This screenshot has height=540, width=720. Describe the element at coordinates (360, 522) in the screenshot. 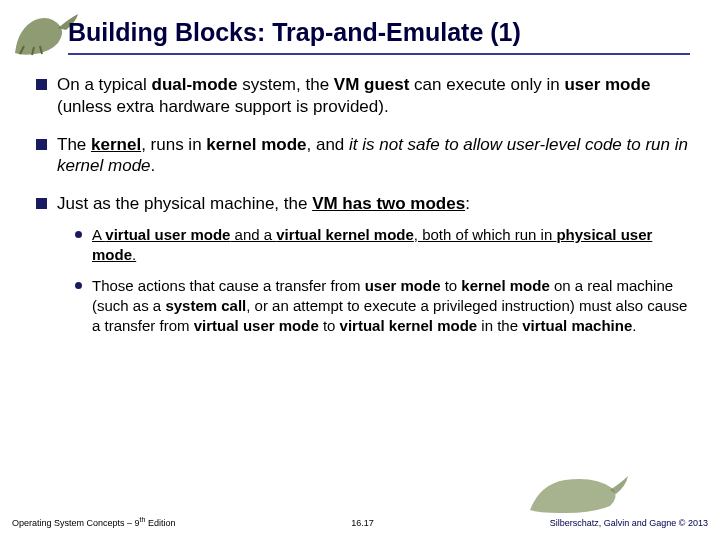

I see `footer: Operating System Concepts – 9th Edition …` at that location.